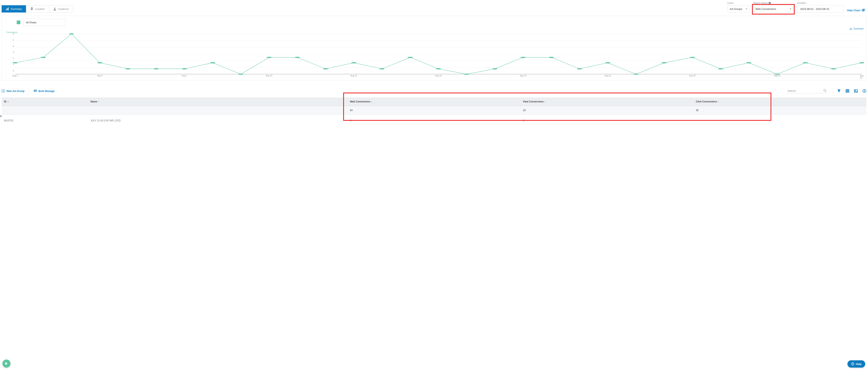 The height and width of the screenshot is (370, 868). What do you see at coordinates (11, 46) in the screenshot?
I see `y-tick: 4` at bounding box center [11, 46].